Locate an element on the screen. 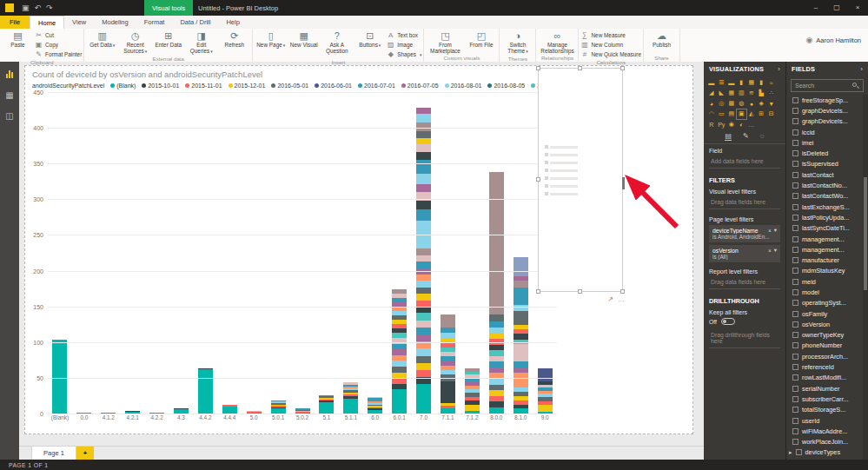 This screenshot has width=868, height=470. field-item: lastContactNo... is located at coordinates (825, 185).